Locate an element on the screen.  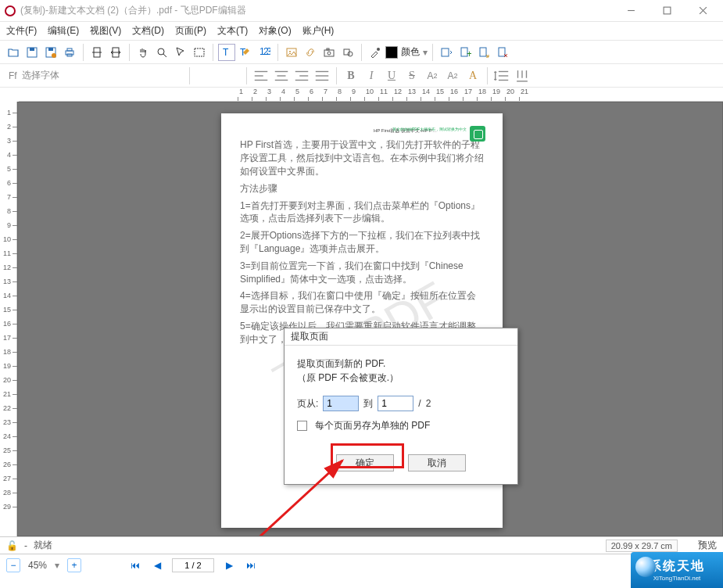
page-badge-text: 英文的原始PDF大师发布，测试转换为中文 is located at coordinates (430, 130).